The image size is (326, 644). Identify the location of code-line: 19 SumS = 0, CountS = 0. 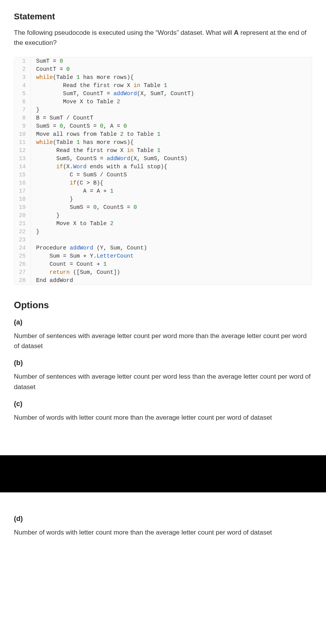
(163, 207).